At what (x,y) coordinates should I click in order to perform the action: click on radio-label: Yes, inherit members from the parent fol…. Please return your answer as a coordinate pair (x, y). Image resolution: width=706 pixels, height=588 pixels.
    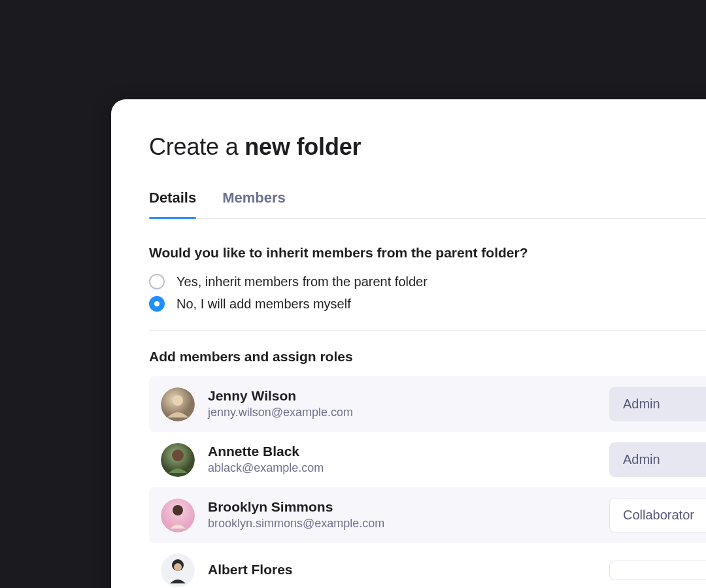
    Looking at the image, I should click on (302, 282).